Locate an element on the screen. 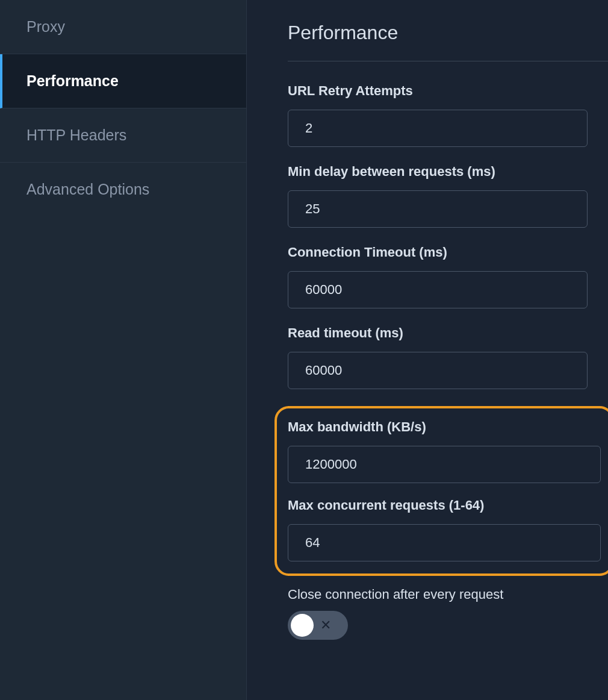 This screenshot has width=608, height=700. form-group-max-bandwidth: Max bandwidth (KB/s) is located at coordinates (444, 451).